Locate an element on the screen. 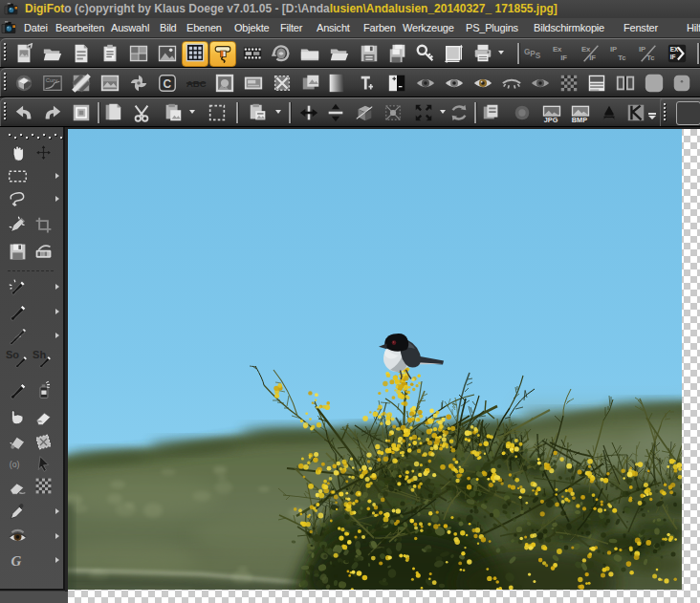  svg-text: C is located at coordinates (166, 84).